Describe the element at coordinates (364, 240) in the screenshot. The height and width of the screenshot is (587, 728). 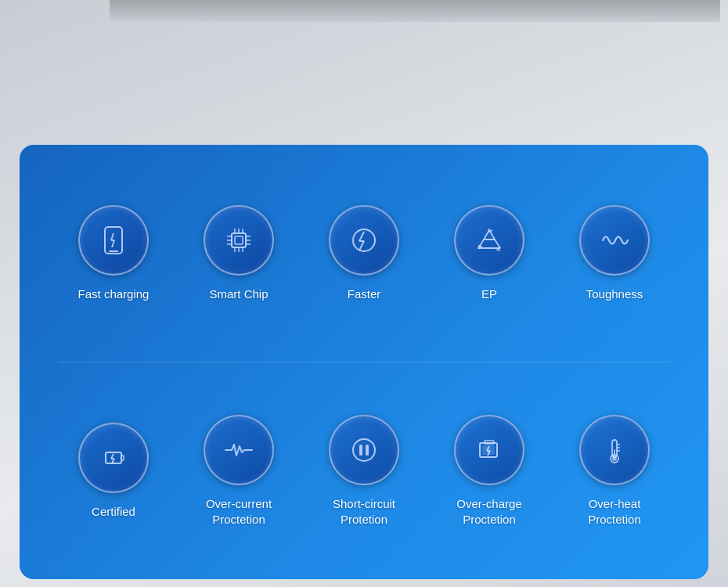
I see `bolt-circle-icon` at that location.